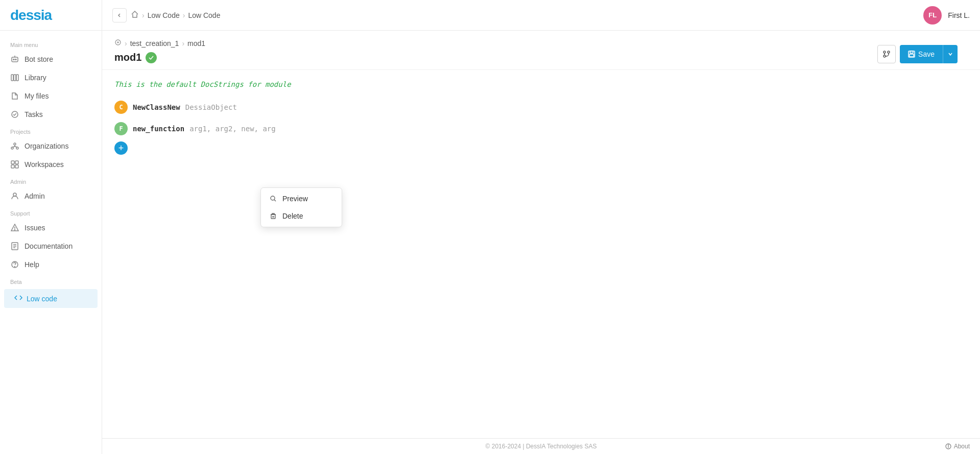 This screenshot has width=980, height=454. I want to click on module-item-args-0: DessiaObject, so click(211, 107).